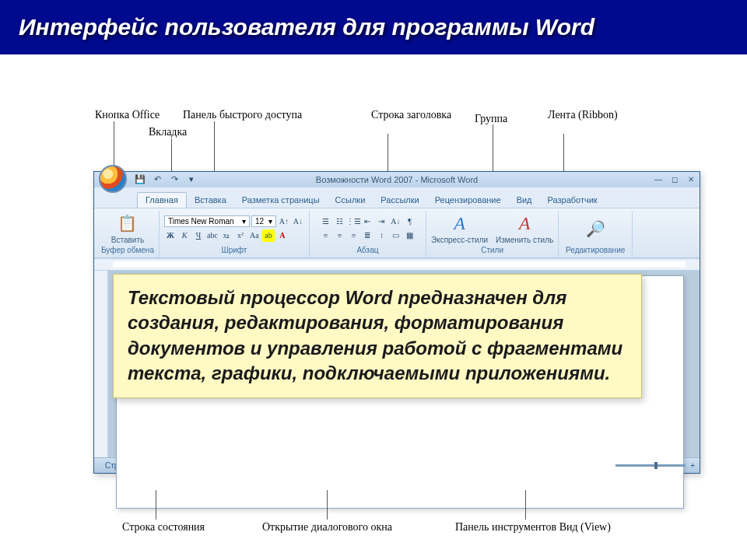 This screenshot has width=747, height=560. Describe the element at coordinates (284, 222) in the screenshot. I see `grow-font-icon: A↑` at that location.